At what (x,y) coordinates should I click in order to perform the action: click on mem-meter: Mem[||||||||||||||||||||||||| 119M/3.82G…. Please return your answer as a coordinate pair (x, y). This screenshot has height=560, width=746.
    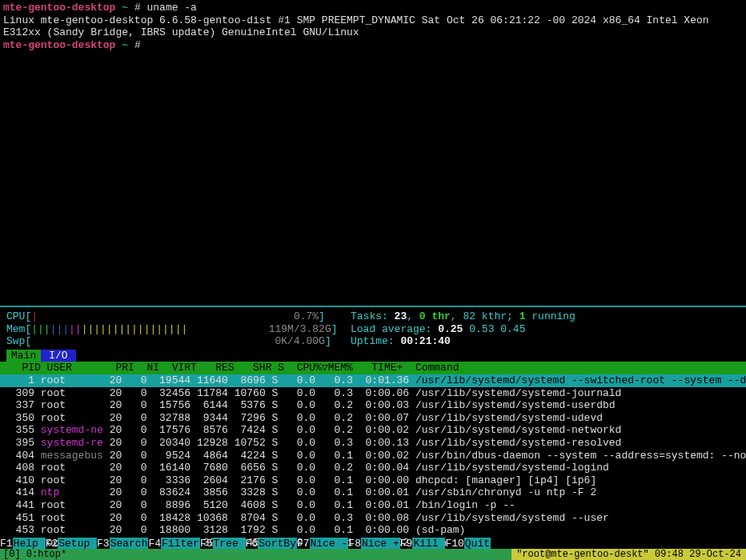
    Looking at the image, I should click on (178, 330).